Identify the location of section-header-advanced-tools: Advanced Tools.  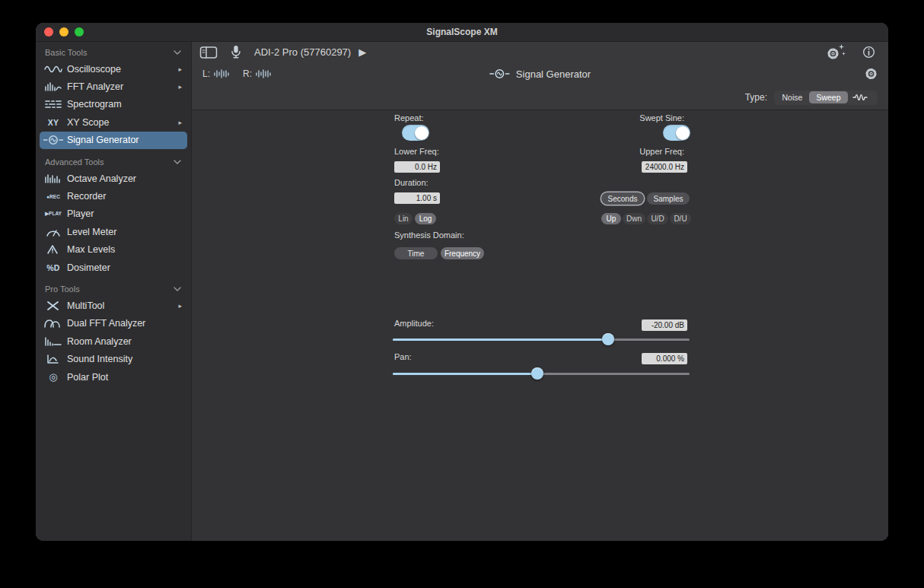
(113, 162).